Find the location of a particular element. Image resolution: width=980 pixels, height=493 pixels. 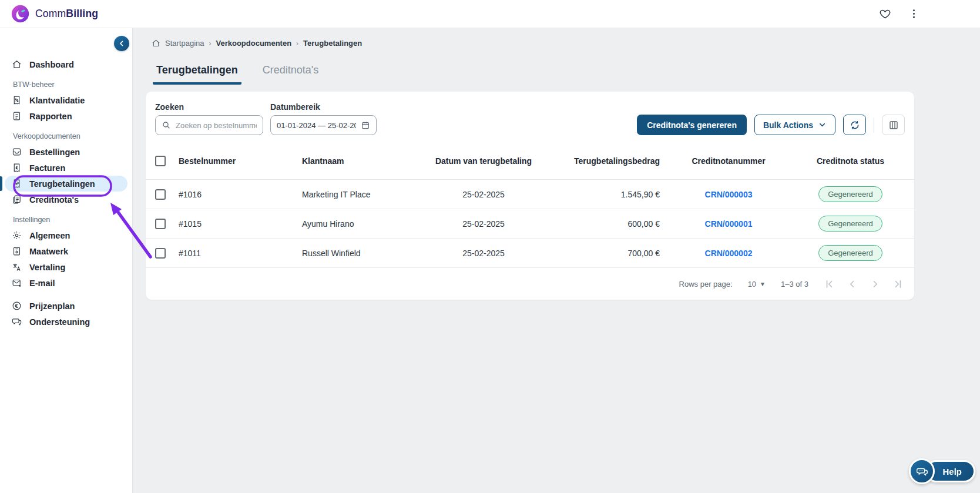

first-page-icon is located at coordinates (830, 284).